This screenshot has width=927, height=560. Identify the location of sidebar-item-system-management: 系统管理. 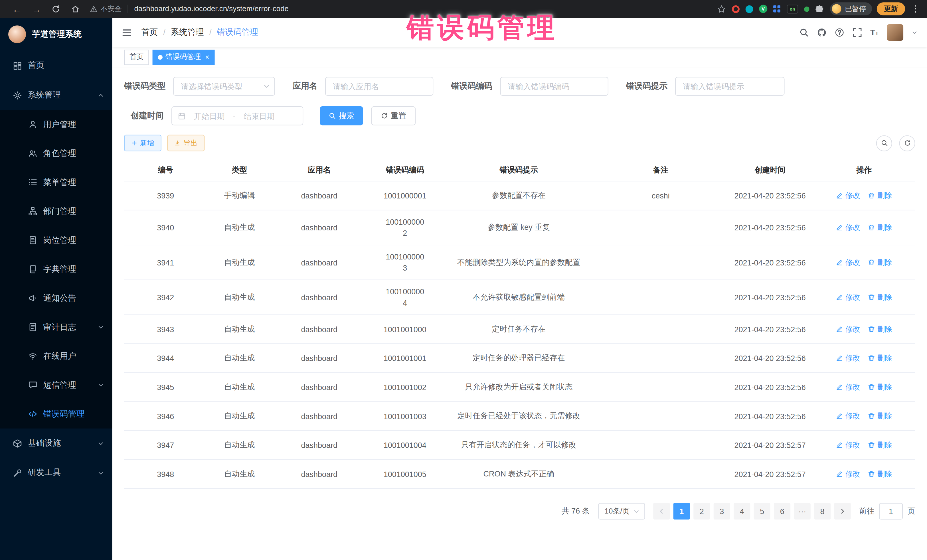
(56, 96).